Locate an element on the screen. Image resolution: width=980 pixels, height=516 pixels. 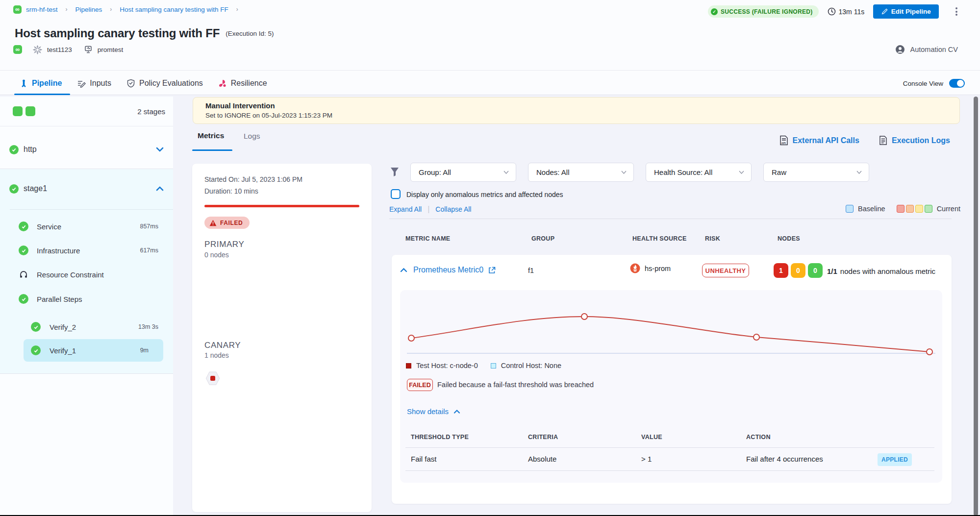
step-label: Resource Constraint is located at coordinates (71, 274).